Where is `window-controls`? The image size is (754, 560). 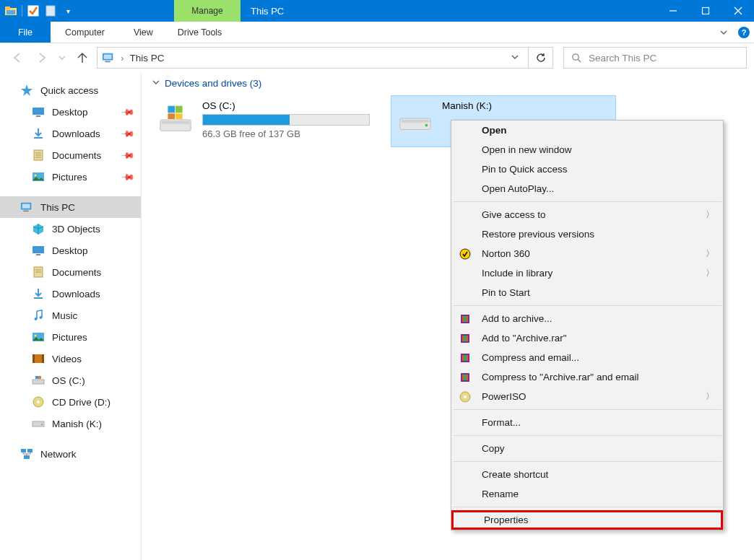
window-controls is located at coordinates (705, 11).